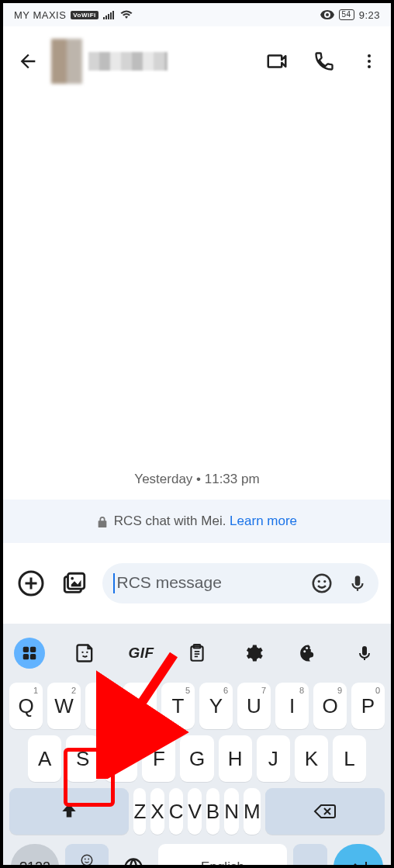 This screenshot has height=868, width=394. What do you see at coordinates (324, 61) in the screenshot?
I see `voice-call-button` at bounding box center [324, 61].